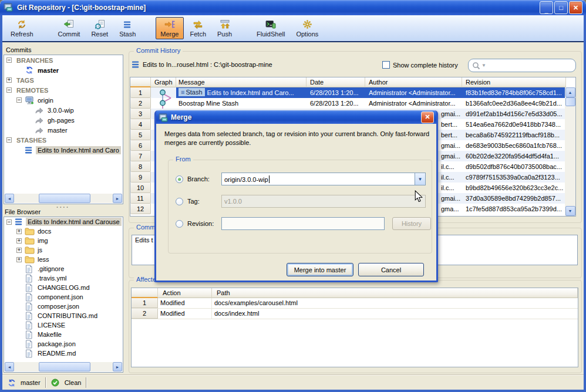 This screenshot has width=586, height=392. I want to click on file-browser-tree-item: README.md, so click(63, 353).